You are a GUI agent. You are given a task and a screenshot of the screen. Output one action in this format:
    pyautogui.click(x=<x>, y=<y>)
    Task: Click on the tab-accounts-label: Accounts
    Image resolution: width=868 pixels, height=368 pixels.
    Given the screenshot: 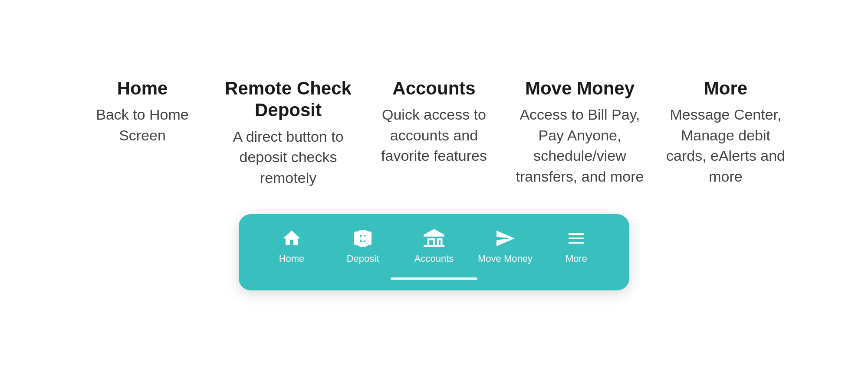 What is the action you would take?
    pyautogui.click(x=434, y=259)
    